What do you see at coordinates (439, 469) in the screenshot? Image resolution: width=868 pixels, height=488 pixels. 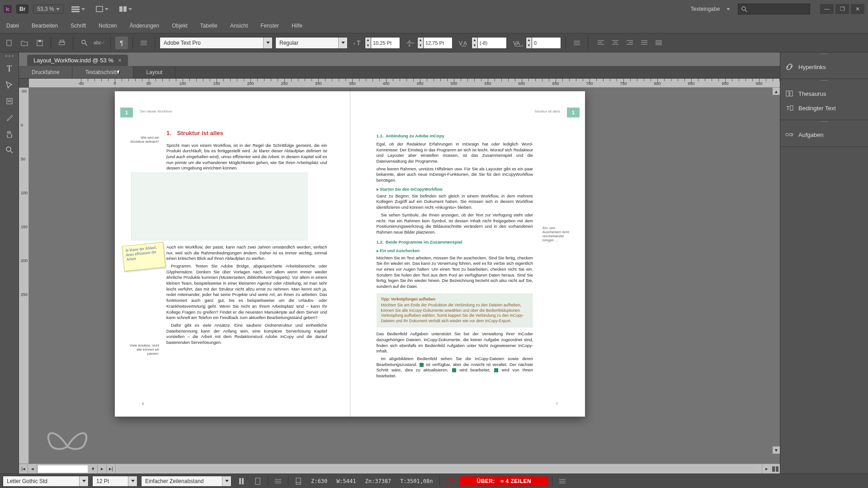 I see `horizontal-scrollbar` at bounding box center [439, 469].